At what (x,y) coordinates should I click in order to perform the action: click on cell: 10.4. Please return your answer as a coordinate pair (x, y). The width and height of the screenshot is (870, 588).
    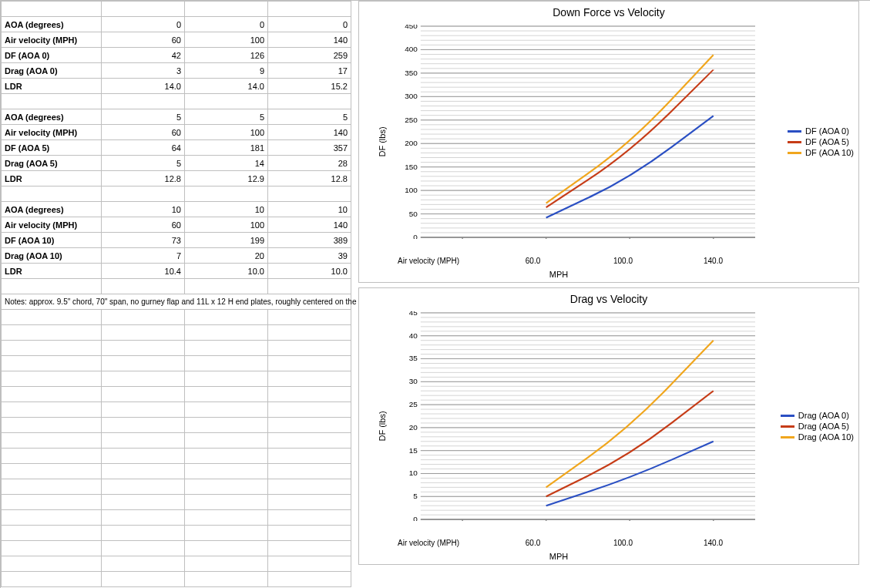
    Looking at the image, I should click on (143, 271).